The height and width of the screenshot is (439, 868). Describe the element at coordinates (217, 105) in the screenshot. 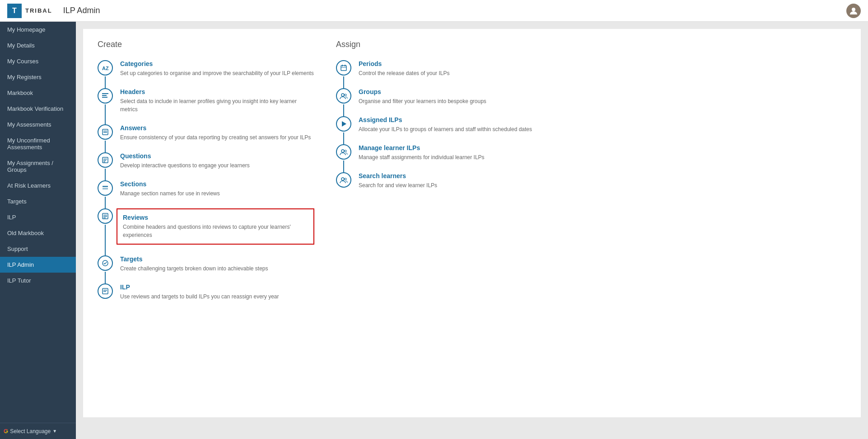

I see `headers-desc: Select data to include in learner profil…` at that location.